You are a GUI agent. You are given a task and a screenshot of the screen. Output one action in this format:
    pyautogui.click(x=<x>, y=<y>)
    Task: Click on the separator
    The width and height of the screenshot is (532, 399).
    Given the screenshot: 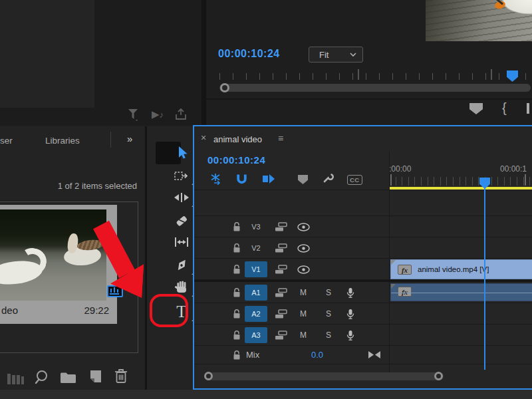 What is the action you would take?
    pyautogui.click(x=363, y=190)
    